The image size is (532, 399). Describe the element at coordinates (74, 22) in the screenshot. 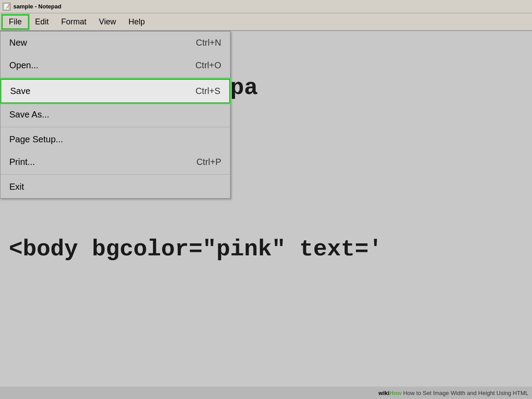

I see `menu-item-format: Format` at that location.